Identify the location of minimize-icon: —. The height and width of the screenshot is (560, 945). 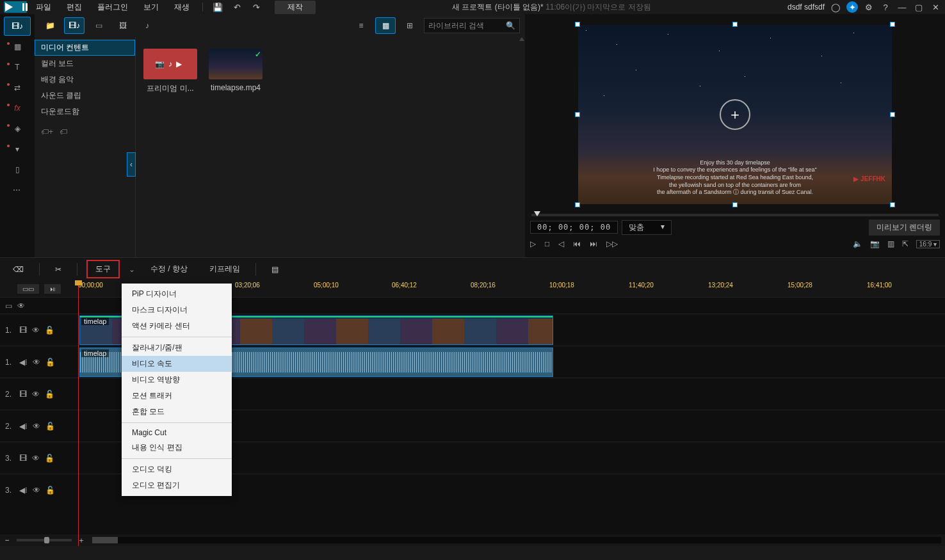
(902, 7).